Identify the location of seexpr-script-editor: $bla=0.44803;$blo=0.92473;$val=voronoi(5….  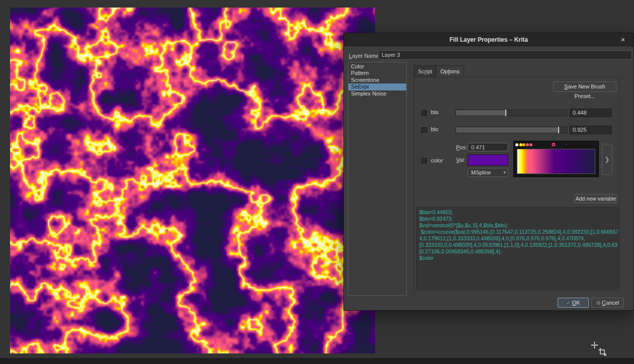
(517, 248).